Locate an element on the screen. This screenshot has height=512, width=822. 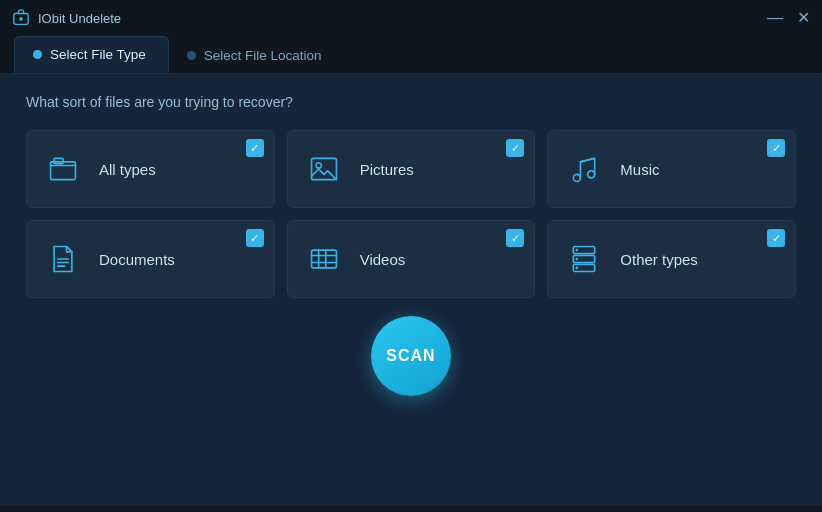
title-bar: IObit Undelete — ✕ is located at coordinates (411, 18).